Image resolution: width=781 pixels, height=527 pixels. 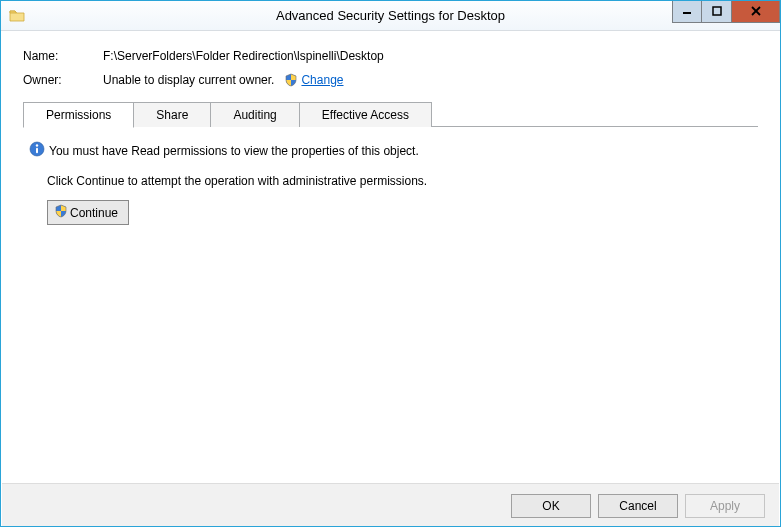 What do you see at coordinates (390, 114) in the screenshot?
I see `tabs: Permissions Share Auditing Effective Acc…` at bounding box center [390, 114].